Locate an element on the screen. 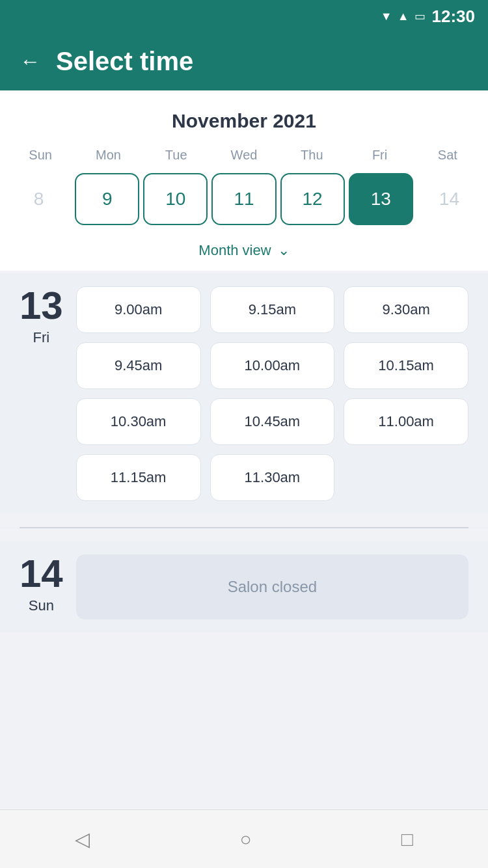 The width and height of the screenshot is (488, 868). time-slot-1100am: 11.00am is located at coordinates (406, 422).